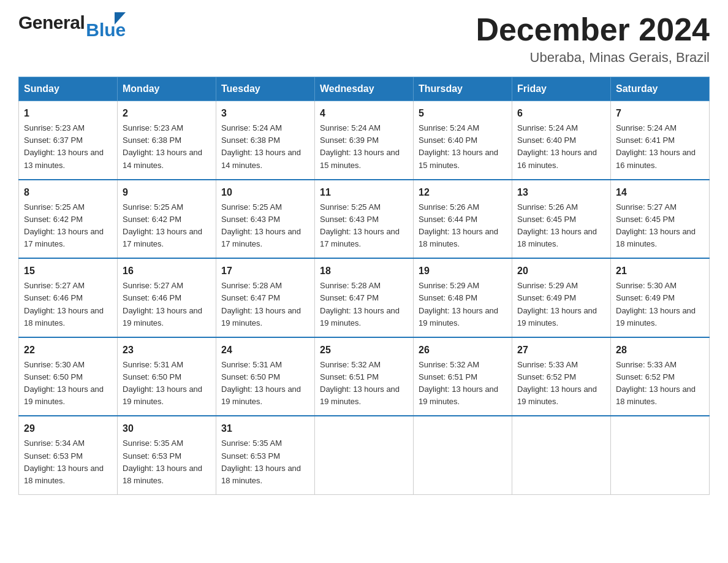  Describe the element at coordinates (463, 350) in the screenshot. I see `day-number: 26` at that location.